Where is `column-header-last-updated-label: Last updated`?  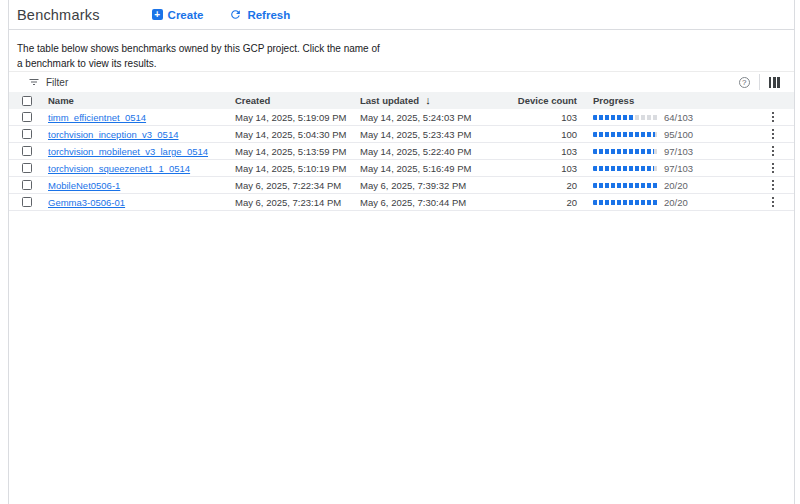
column-header-last-updated-label: Last updated is located at coordinates (390, 100).